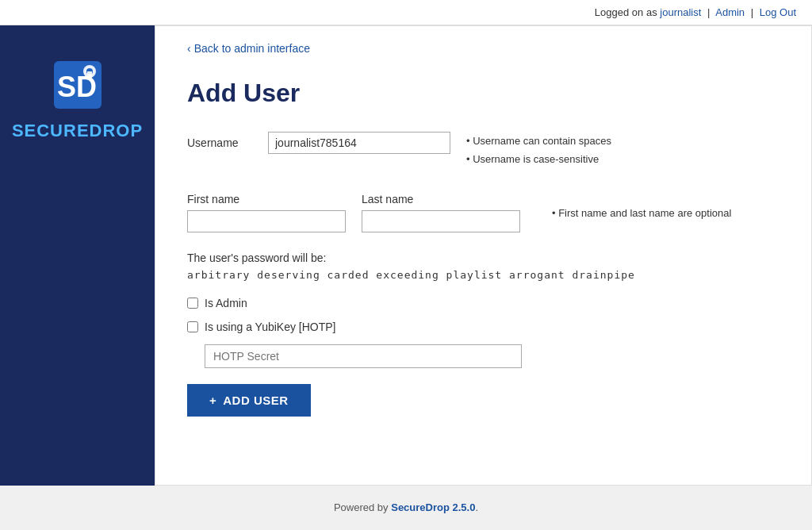 The image size is (812, 530). Describe the element at coordinates (642, 203) in the screenshot. I see `name-hint: First name and last name are optional` at that location.